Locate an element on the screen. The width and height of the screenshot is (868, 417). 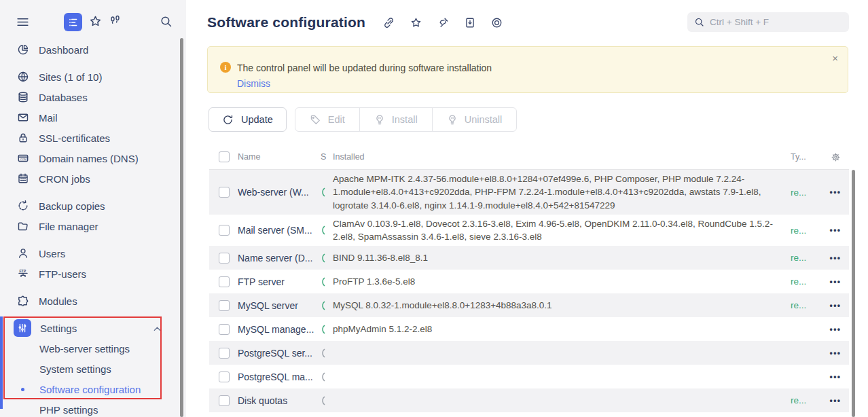
dismiss-link: Dismiss is located at coordinates (254, 84).